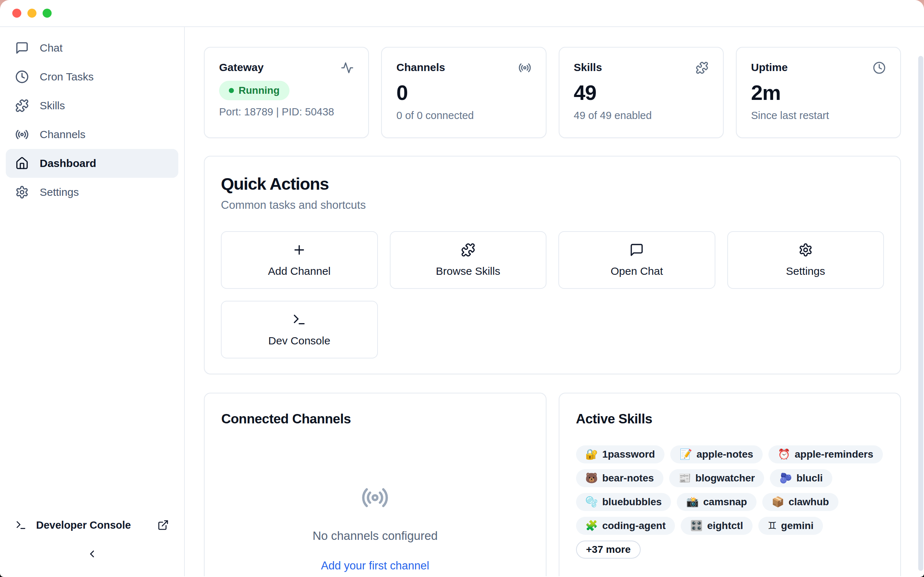 This screenshot has width=924, height=577. What do you see at coordinates (347, 68) in the screenshot?
I see `activity-icon` at bounding box center [347, 68].